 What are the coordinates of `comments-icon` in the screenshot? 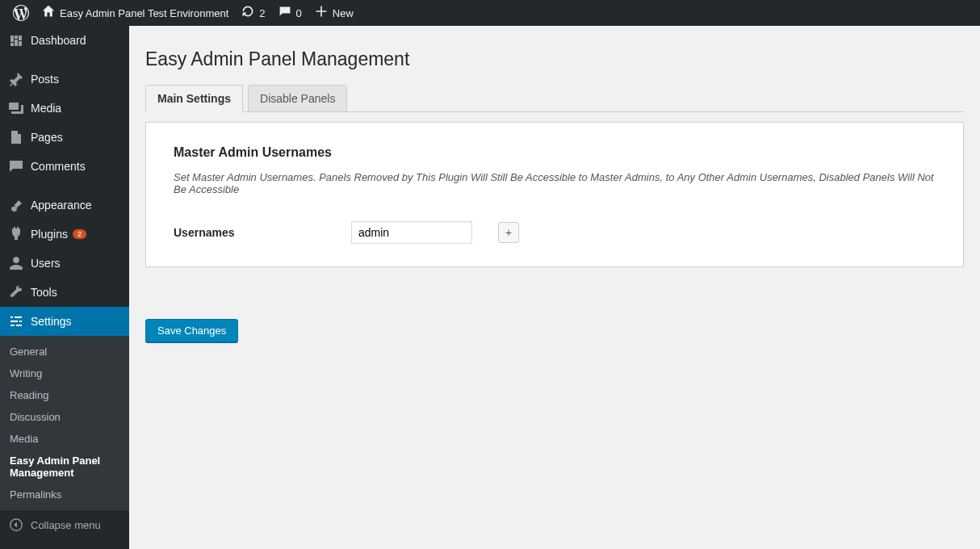 It's located at (16, 166).